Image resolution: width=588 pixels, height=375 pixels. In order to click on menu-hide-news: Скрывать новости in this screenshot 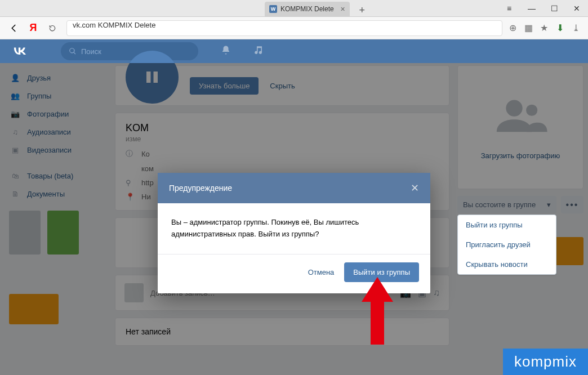, I will do `click(507, 265)`.